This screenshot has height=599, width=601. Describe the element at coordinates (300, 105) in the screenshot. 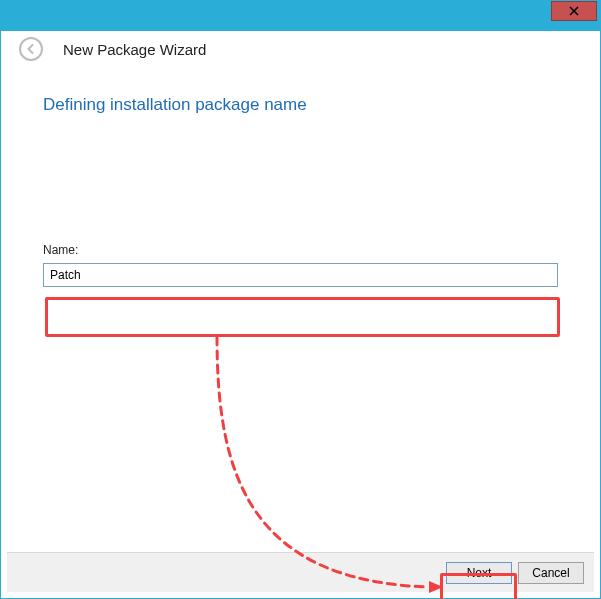

I see `step-heading: Defining installation package name` at that location.